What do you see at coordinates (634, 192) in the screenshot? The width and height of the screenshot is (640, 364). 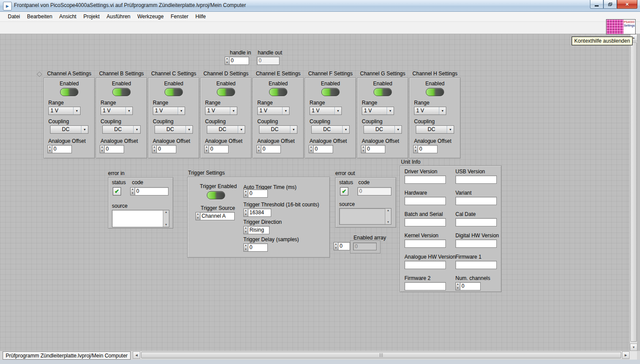 I see `vertical-scrollbar-thumb` at bounding box center [634, 192].